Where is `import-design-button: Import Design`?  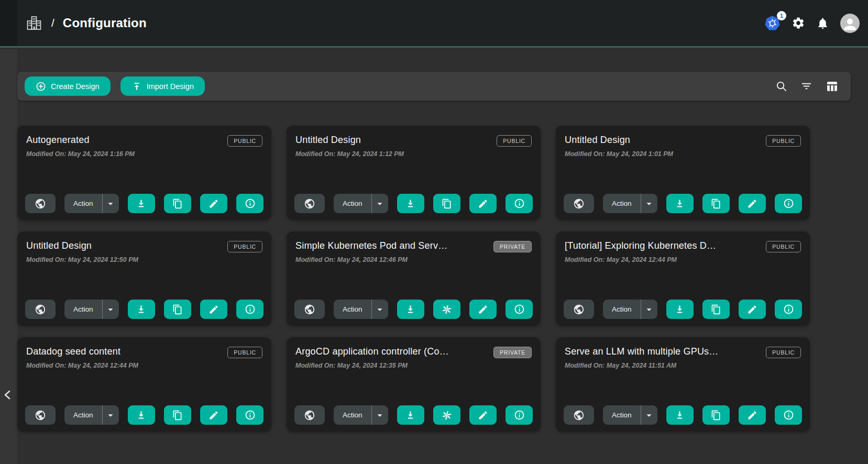
import-design-button: Import Design is located at coordinates (162, 86).